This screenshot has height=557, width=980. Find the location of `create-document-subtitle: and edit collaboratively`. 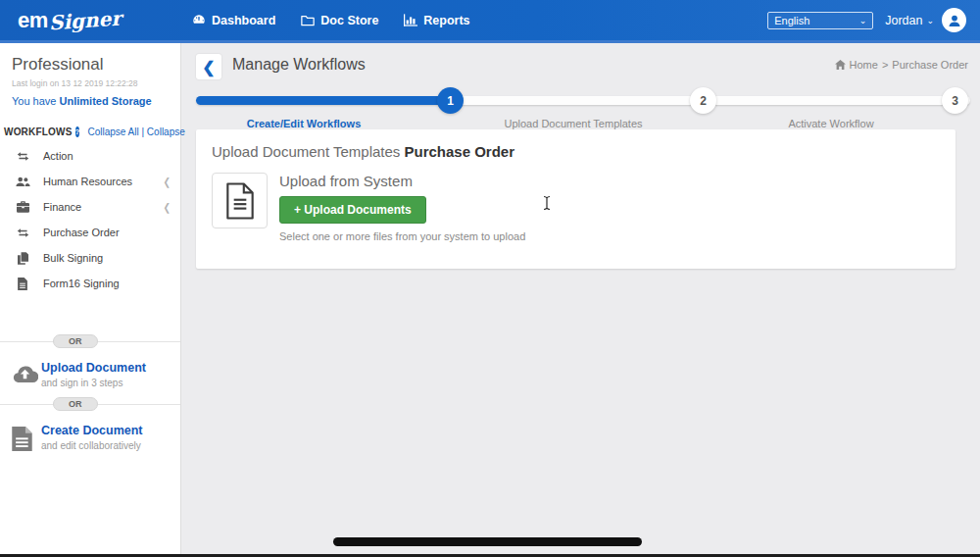

create-document-subtitle: and edit collaboratively is located at coordinates (92, 445).